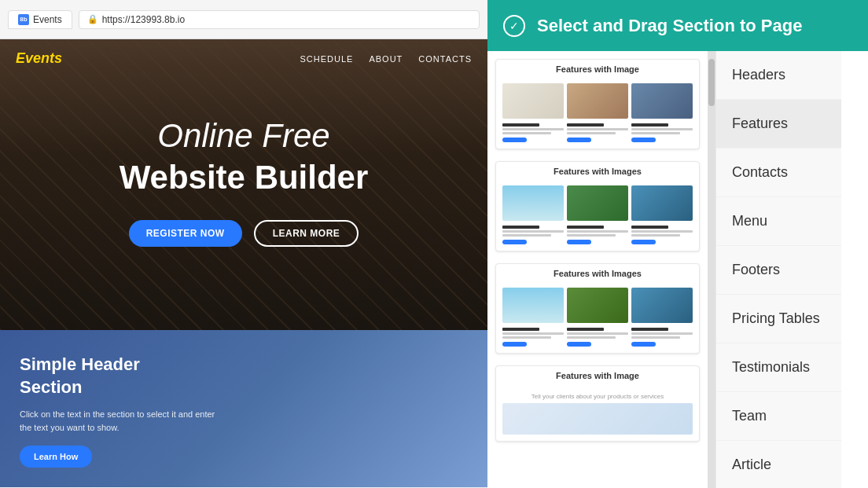 The height and width of the screenshot is (488, 868). I want to click on scrollbar-area, so click(712, 270).